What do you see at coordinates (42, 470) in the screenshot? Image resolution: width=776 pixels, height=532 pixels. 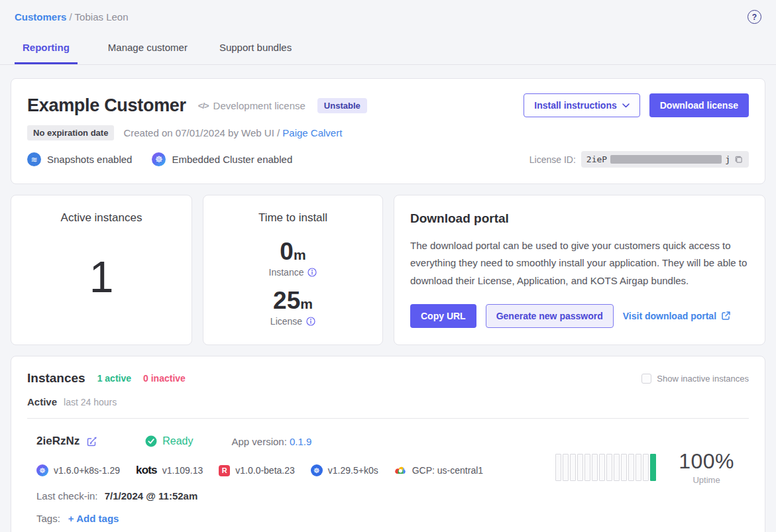 I see `embedded-cluster-icon: ☸` at bounding box center [42, 470].